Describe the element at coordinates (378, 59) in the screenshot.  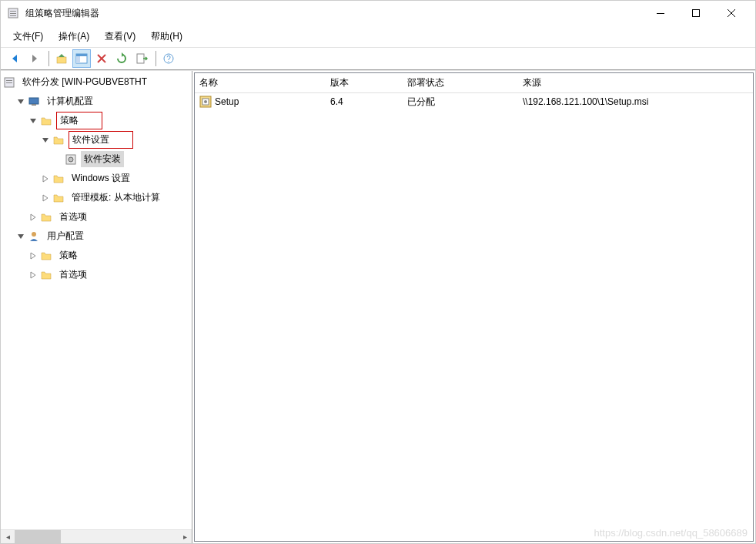
I see `toolbar: ?` at that location.